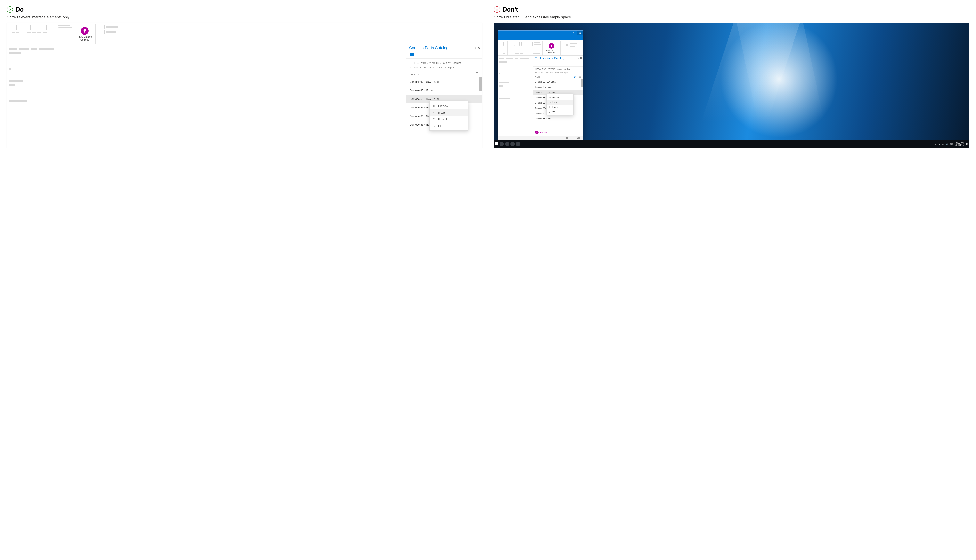  I want to click on tray-network-icon: ▭, so click(943, 144).